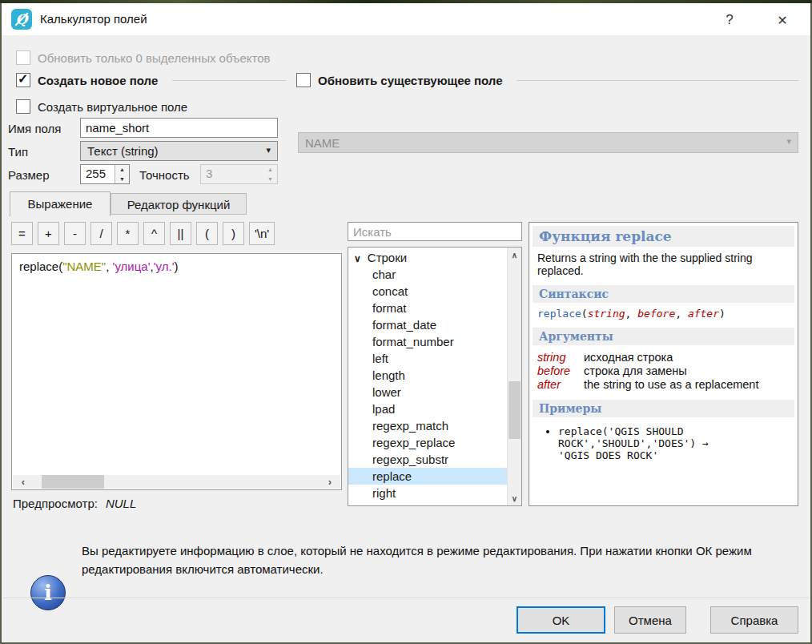  Describe the element at coordinates (179, 151) in the screenshot. I see `field-type-dropdown: Текст (string) ▾` at that location.